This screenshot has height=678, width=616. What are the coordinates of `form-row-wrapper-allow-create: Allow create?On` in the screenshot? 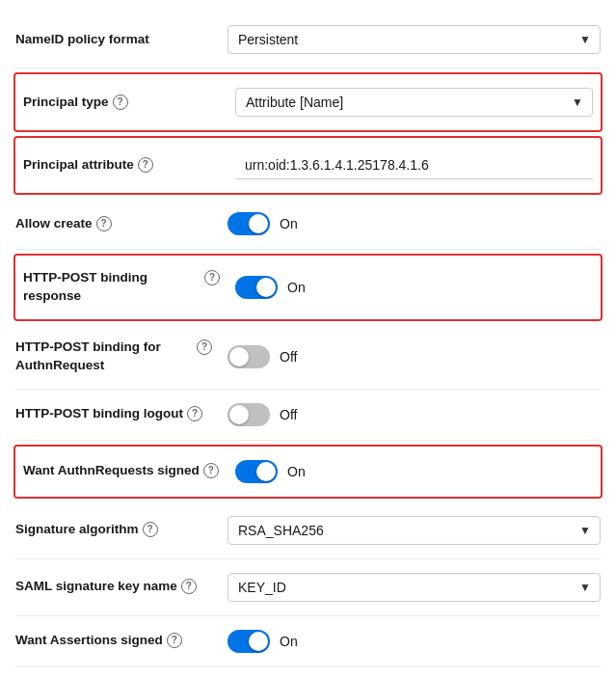 It's located at (308, 224).